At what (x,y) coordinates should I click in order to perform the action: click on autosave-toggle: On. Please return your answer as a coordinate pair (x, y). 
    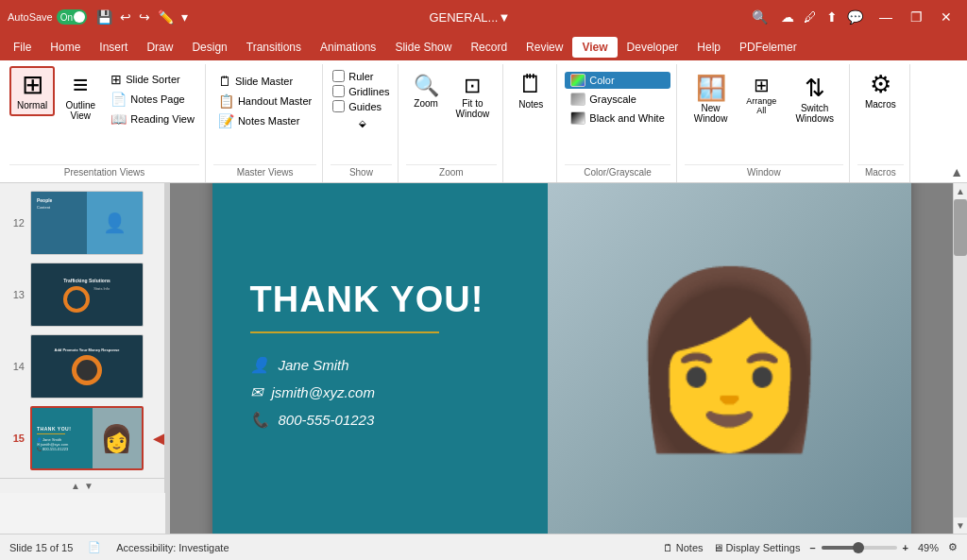
    Looking at the image, I should click on (72, 17).